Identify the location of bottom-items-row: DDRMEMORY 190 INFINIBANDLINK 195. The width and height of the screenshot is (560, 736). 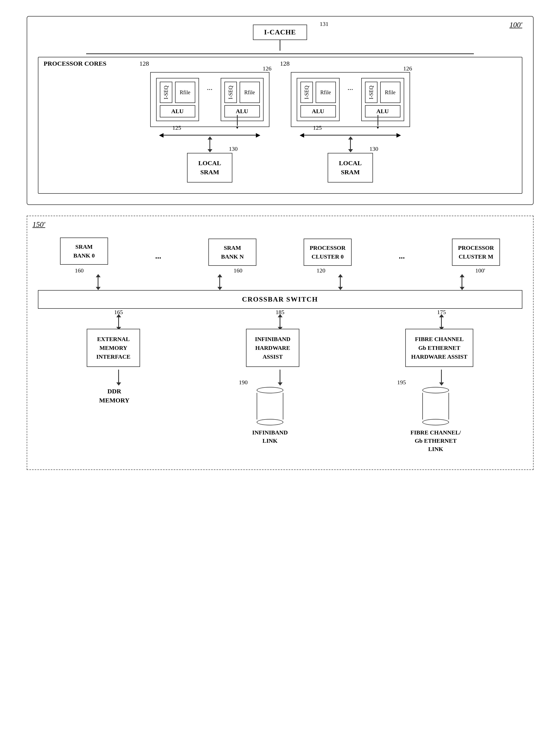
(280, 420).